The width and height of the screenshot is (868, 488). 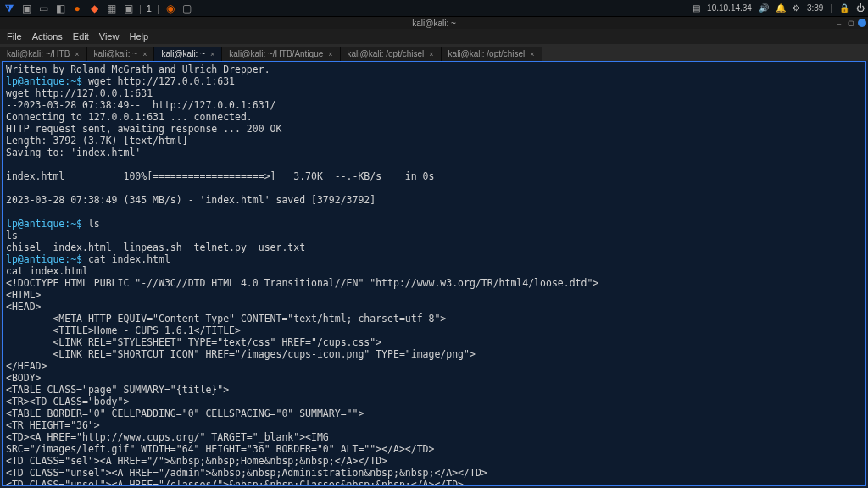 I want to click on files-icon: ▭, so click(x=43, y=8).